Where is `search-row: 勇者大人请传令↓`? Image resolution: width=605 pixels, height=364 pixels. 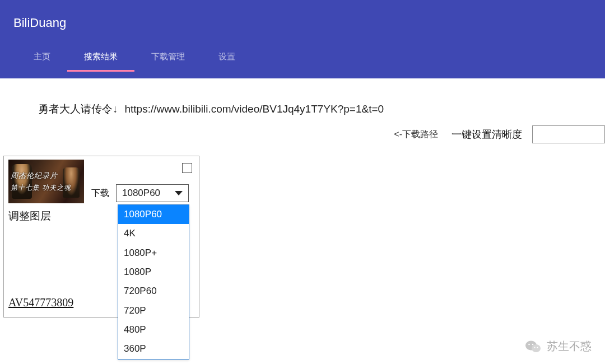 search-row: 勇者大人请传令↓ is located at coordinates (302, 98).